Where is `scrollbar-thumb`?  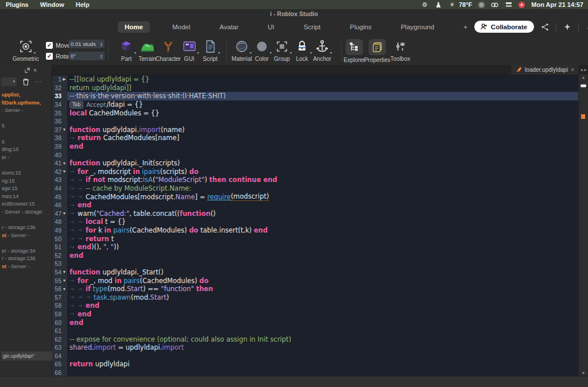
scrollbar-thumb is located at coordinates (583, 86).